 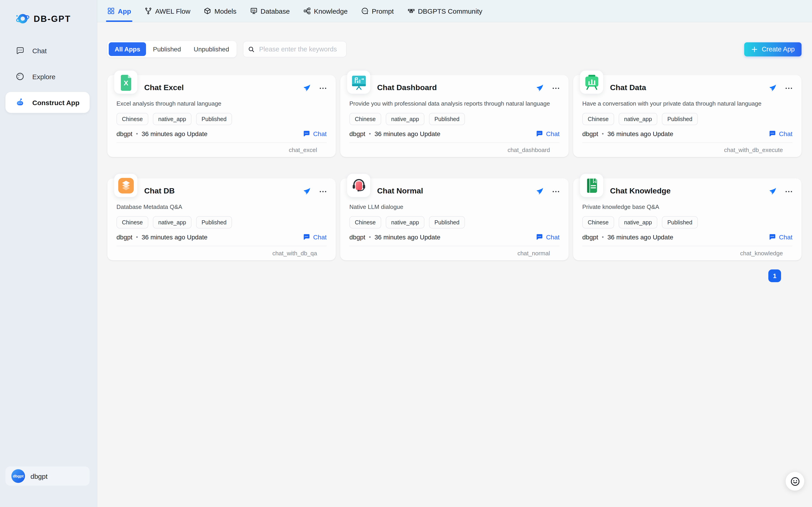 What do you see at coordinates (23, 497) in the screenshot?
I see `theme-button` at bounding box center [23, 497].